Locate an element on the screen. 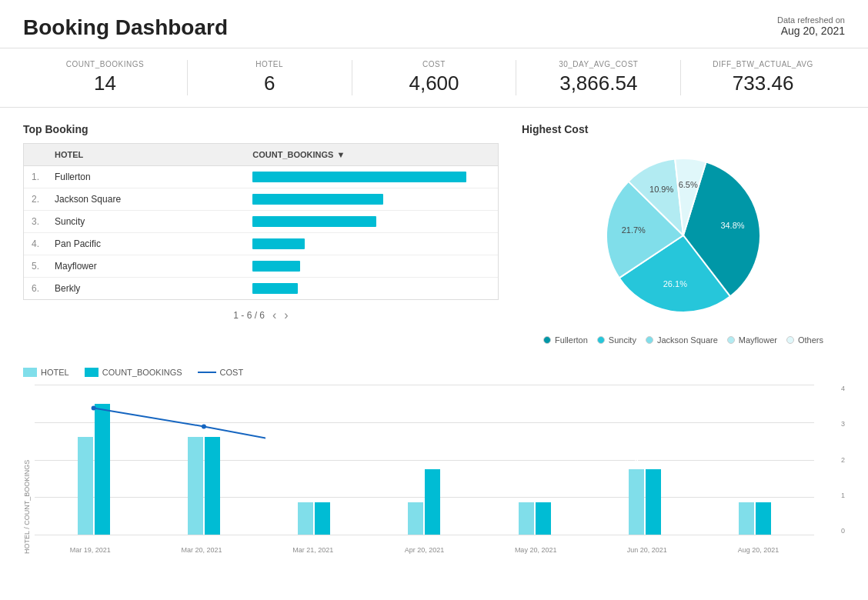 Image resolution: width=868 pixels, height=600 pixels. x-label-5: Jun 20, 2021 is located at coordinates (646, 550).